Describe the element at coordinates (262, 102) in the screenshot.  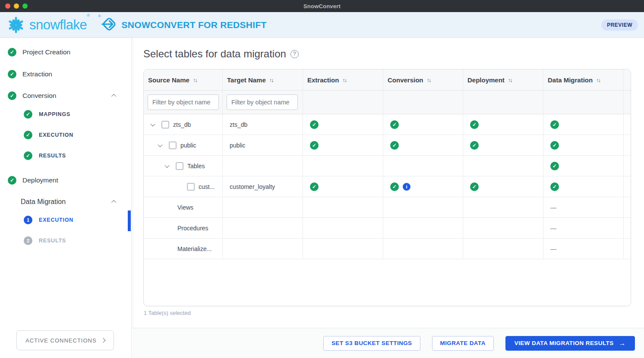
I see `target-name-filter-input` at that location.